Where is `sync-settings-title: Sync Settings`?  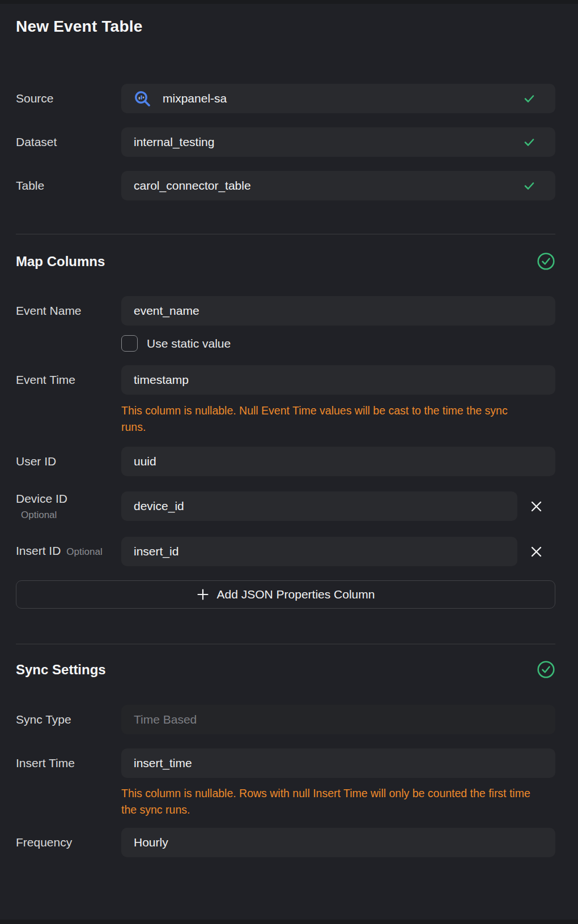 sync-settings-title: Sync Settings is located at coordinates (61, 670).